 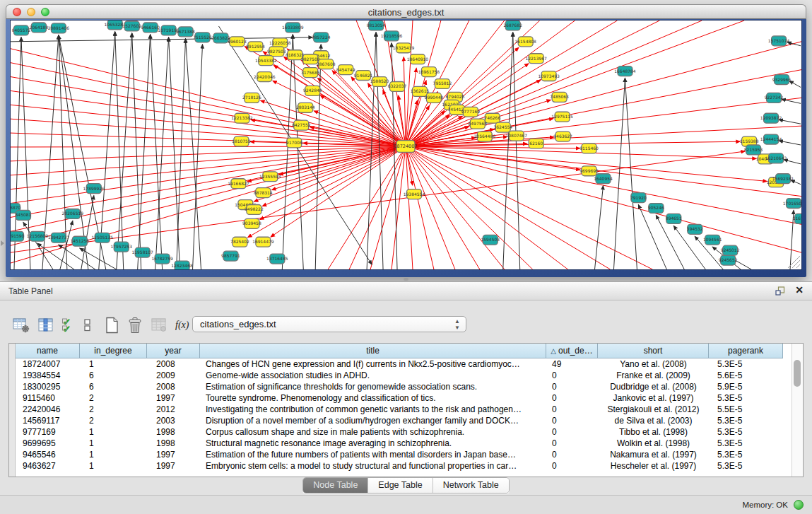 What do you see at coordinates (746, 409) in the screenshot?
I see `cell-pagerank: 5.5E-5` at bounding box center [746, 409].